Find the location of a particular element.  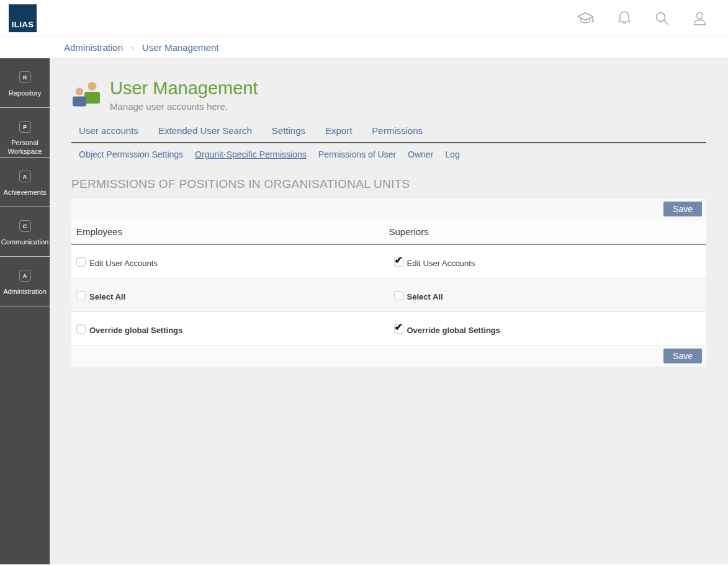

page-title: User Management is located at coordinates (184, 88).